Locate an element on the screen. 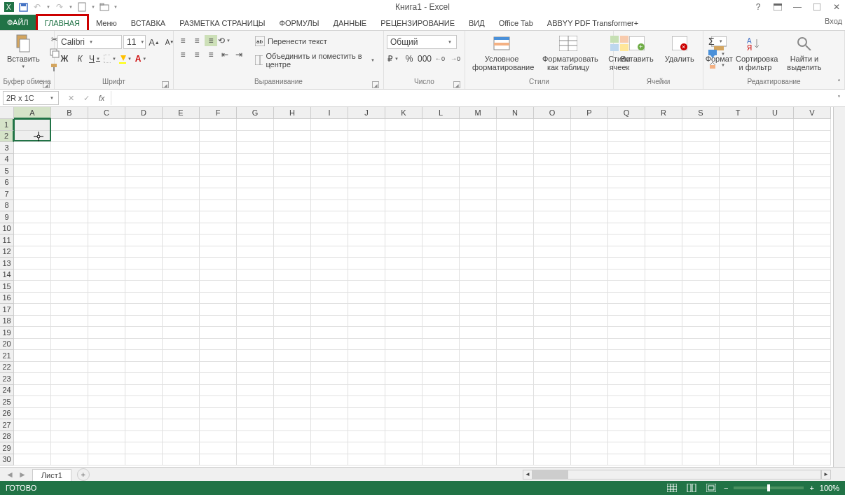  row-header: 20 is located at coordinates (7, 344).